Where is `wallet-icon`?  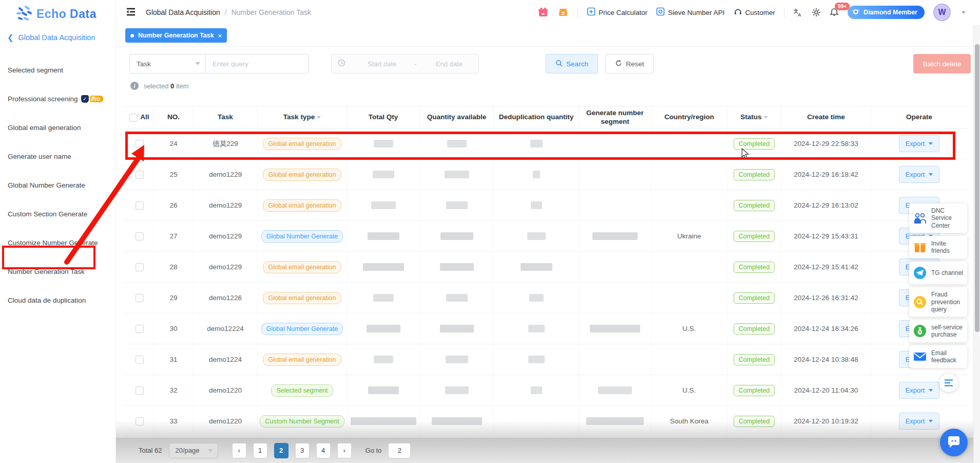
wallet-icon is located at coordinates (563, 12).